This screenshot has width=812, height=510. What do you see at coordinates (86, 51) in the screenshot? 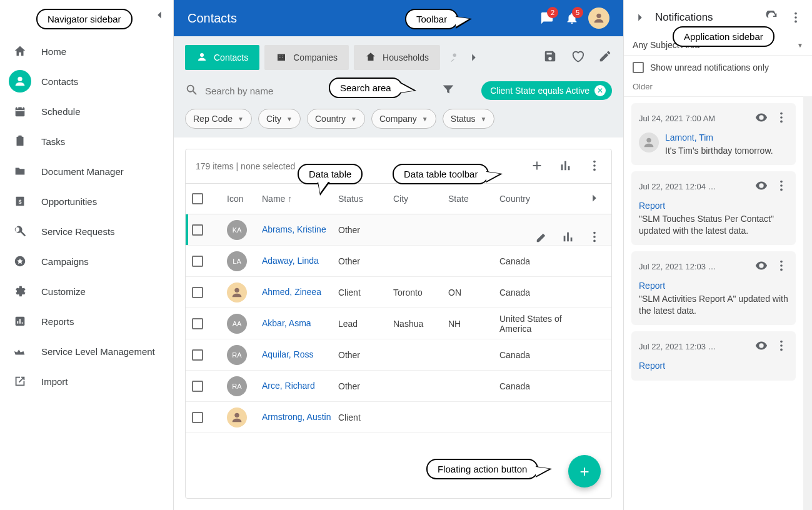
I see `nav-item-home: Home` at bounding box center [86, 51].